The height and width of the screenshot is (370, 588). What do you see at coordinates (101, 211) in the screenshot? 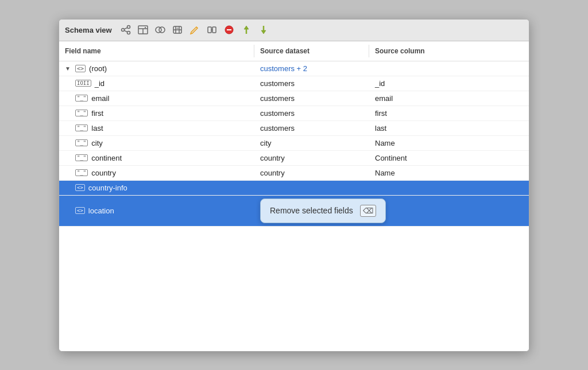
I see `field-name-value: location` at bounding box center [101, 211].